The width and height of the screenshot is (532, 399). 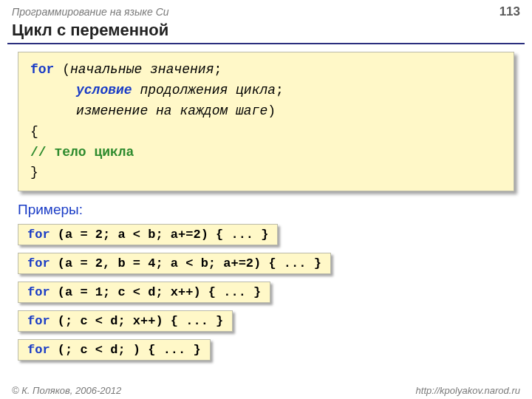 I want to click on example-1: for (a = 2; a < b; a+=2) { ... }, so click(x=148, y=235).